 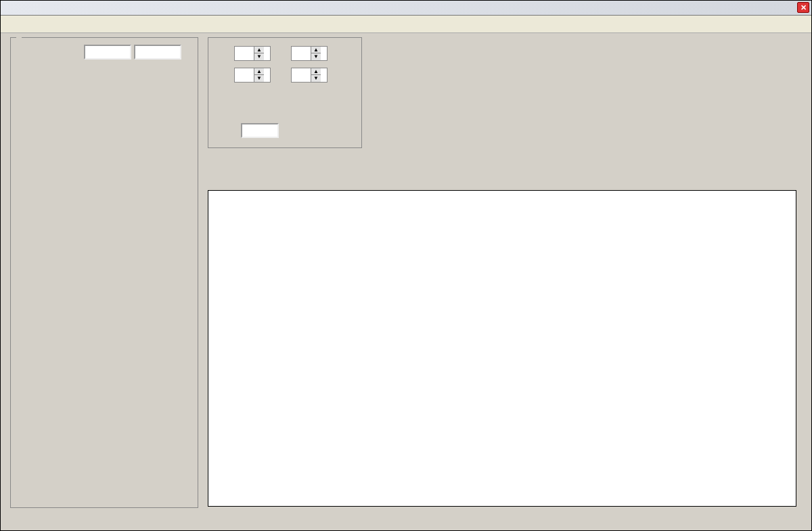 What do you see at coordinates (316, 72) in the screenshot?
I see `B-up: ▲` at bounding box center [316, 72].